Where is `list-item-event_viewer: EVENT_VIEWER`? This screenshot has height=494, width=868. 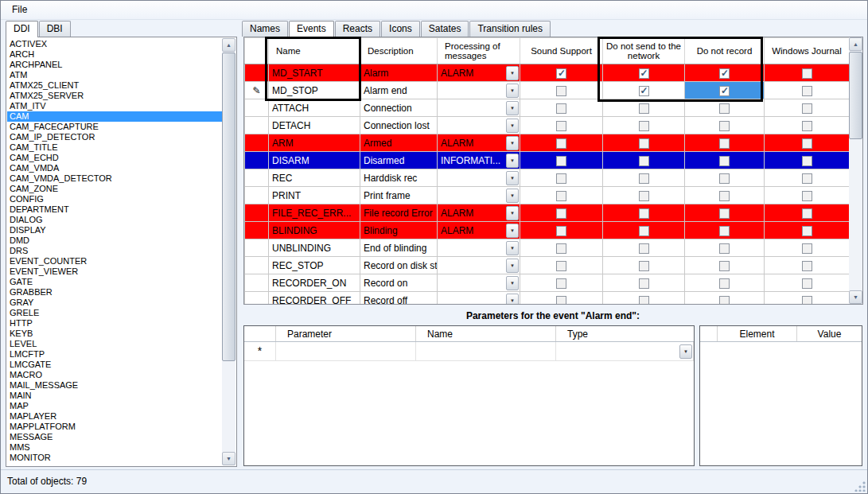
list-item-event_viewer: EVENT_VIEWER is located at coordinates (115, 272).